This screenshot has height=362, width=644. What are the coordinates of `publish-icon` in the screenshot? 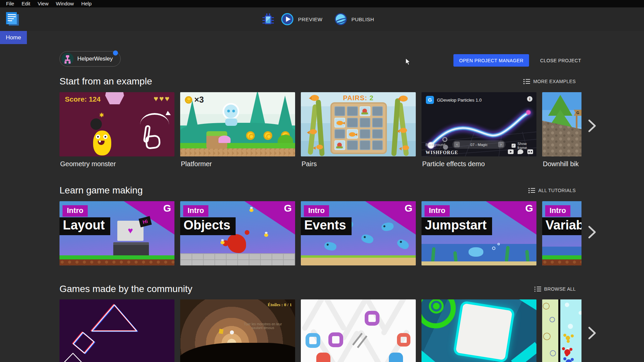 It's located at (340, 19).